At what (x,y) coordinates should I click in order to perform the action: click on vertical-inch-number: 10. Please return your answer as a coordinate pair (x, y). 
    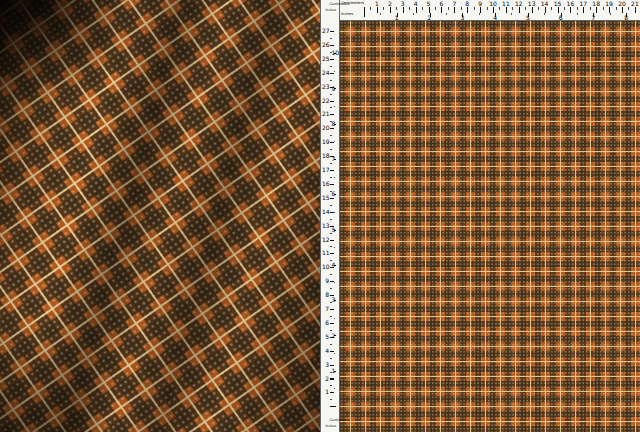
    Looking at the image, I should click on (336, 53).